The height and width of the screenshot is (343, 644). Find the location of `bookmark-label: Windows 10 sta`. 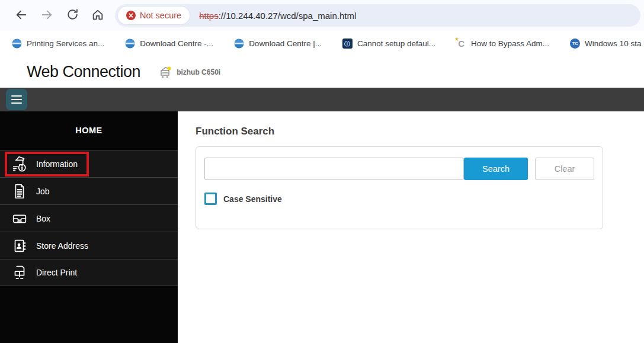

bookmark-label: Windows 10 sta is located at coordinates (613, 44).